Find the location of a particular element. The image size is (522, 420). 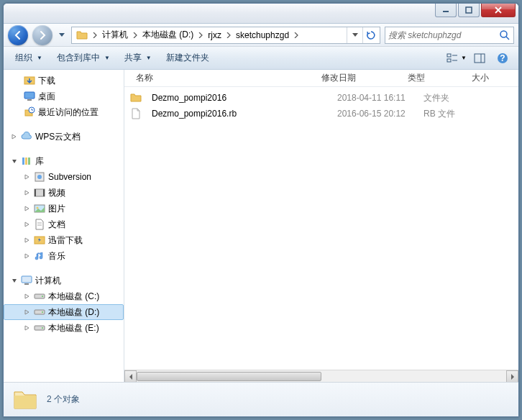

new-folder-button: 新建文件夹 is located at coordinates (188, 58).